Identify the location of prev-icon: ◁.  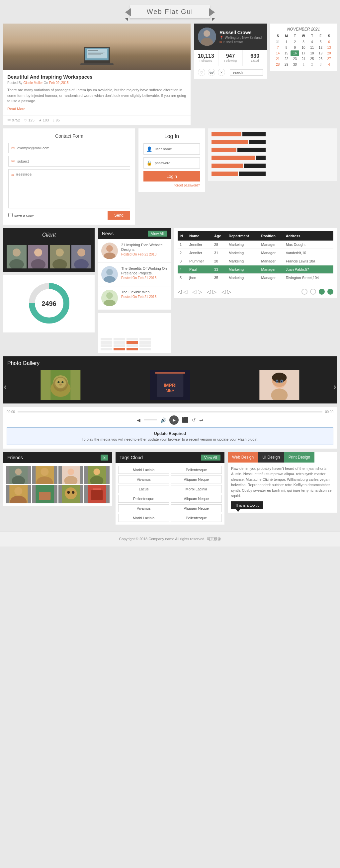
(185, 292).